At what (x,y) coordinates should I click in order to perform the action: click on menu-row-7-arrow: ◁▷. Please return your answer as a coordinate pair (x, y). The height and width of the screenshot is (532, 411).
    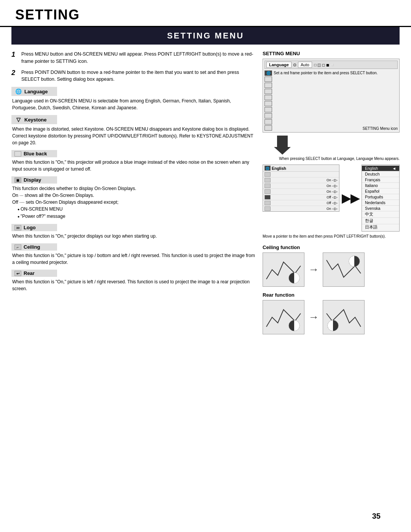
    Looking at the image, I should click on (335, 203).